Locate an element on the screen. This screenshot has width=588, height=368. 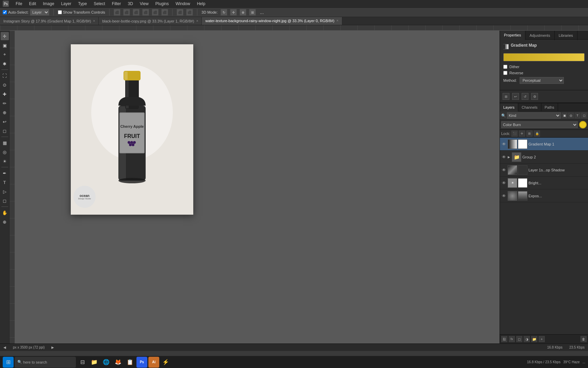
path-select-tool: ▷ is located at coordinates (5, 191).